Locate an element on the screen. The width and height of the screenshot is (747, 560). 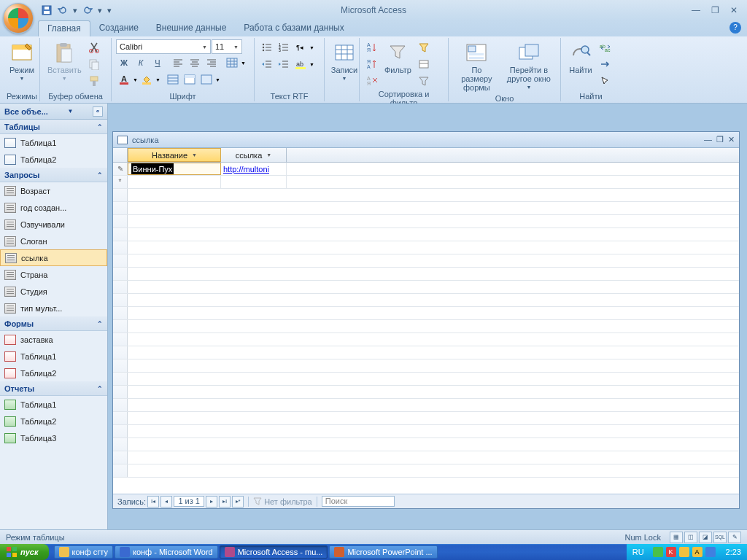
sub-maximize-icon: ❐ is located at coordinates (720, 140).